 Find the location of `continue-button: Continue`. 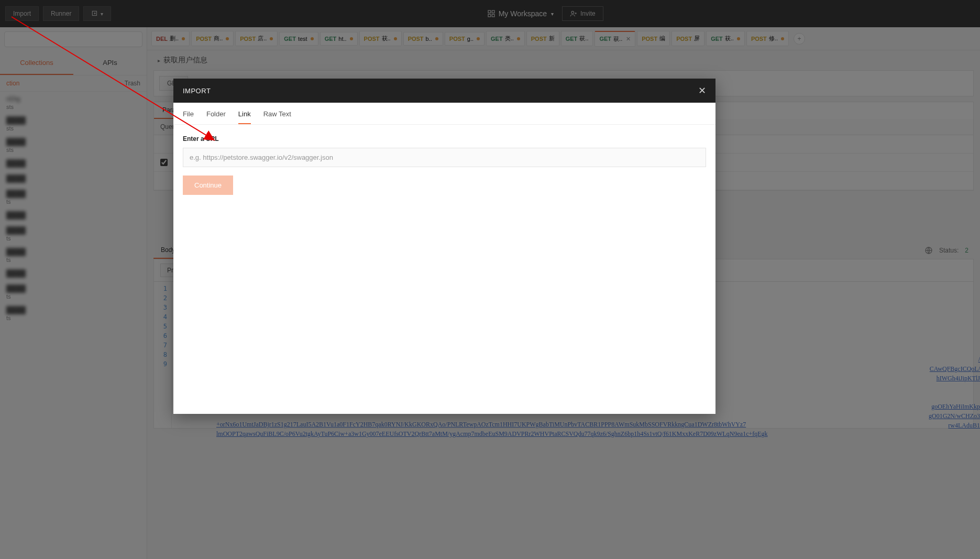

continue-button: Continue is located at coordinates (208, 185).